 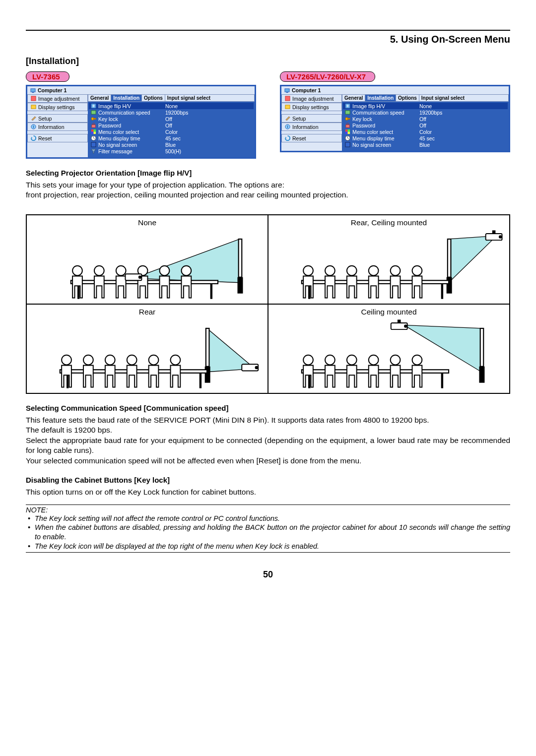 What do you see at coordinates (34, 98) in the screenshot?
I see `image-icon` at bounding box center [34, 98].